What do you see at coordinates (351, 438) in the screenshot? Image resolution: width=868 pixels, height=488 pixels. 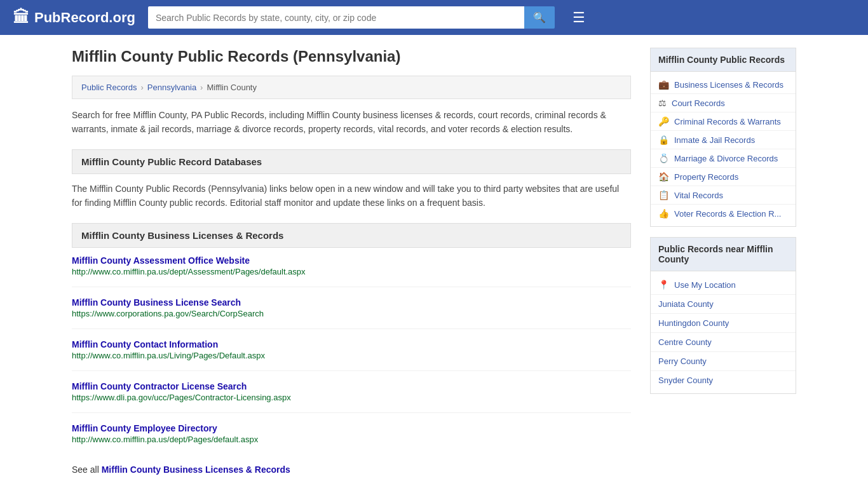 I see `record-link-block-4: Mifflin County Employee Directory http:/…` at bounding box center [351, 438].